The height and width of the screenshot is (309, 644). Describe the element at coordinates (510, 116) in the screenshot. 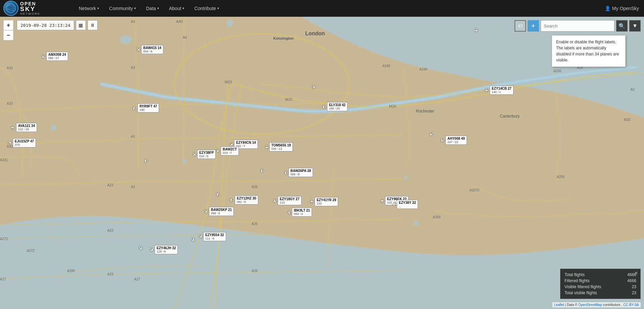

I see `svg-text: Canterbury` at that location.